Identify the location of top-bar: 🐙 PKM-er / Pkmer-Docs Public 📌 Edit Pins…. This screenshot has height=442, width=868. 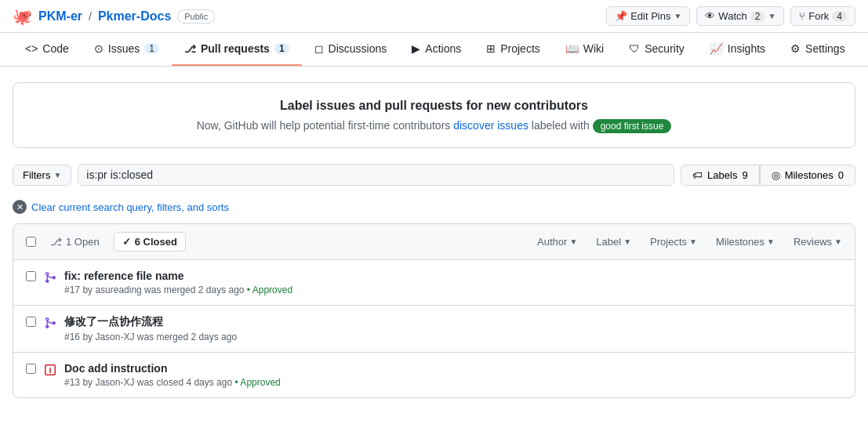
(434, 16).